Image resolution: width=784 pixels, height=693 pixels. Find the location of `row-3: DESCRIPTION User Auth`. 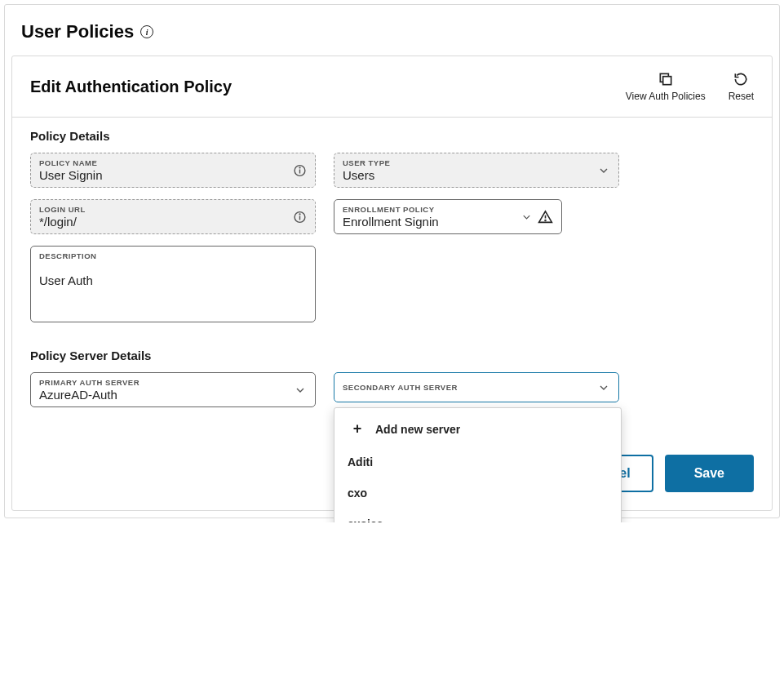

row-3: DESCRIPTION User Auth is located at coordinates (392, 284).